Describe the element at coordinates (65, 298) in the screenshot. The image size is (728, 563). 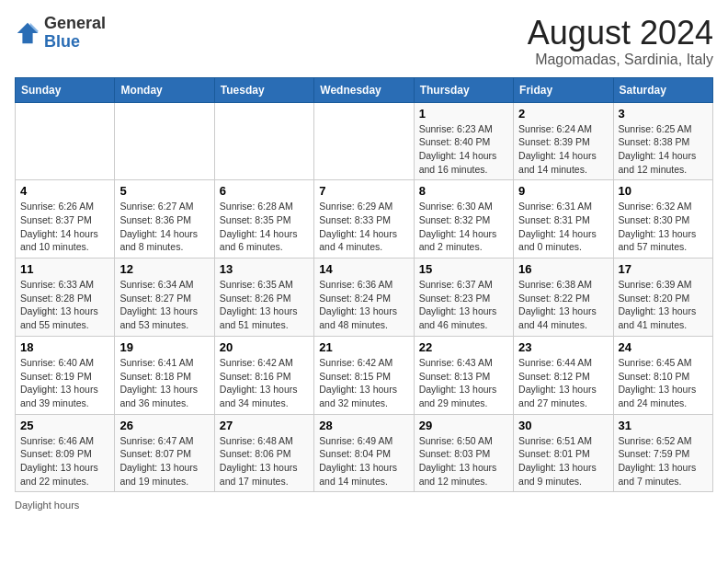
I see `calendar-day-cell: 11Sunrise: 6:33 AMSunset: 8:28 PMDayligh…` at that location.